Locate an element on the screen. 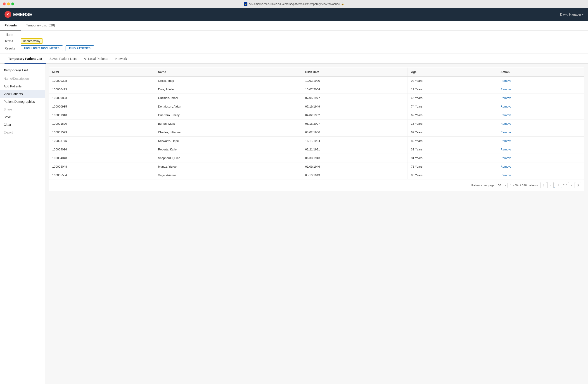  cell-birth-date: 05/16/2007 is located at coordinates (355, 124).